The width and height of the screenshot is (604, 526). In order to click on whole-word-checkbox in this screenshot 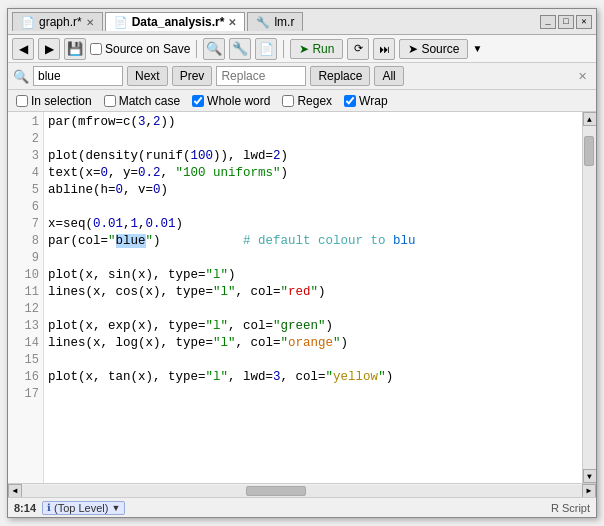, I will do `click(198, 101)`.